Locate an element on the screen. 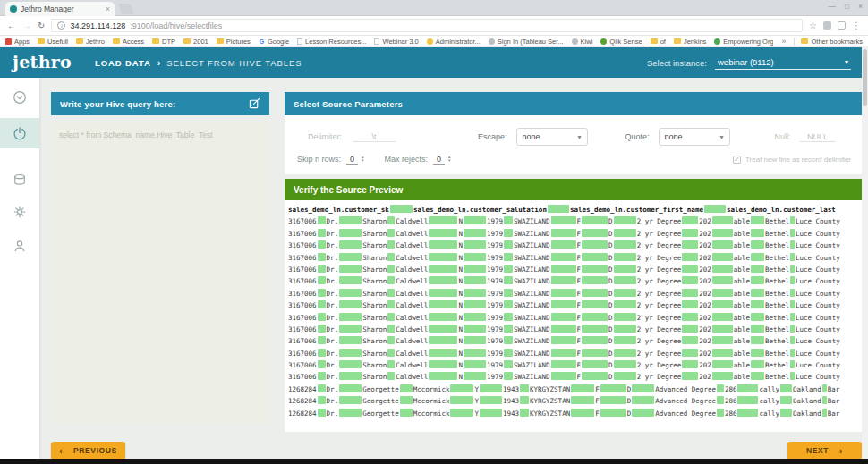  bookmark-item: 2001 is located at coordinates (196, 41).